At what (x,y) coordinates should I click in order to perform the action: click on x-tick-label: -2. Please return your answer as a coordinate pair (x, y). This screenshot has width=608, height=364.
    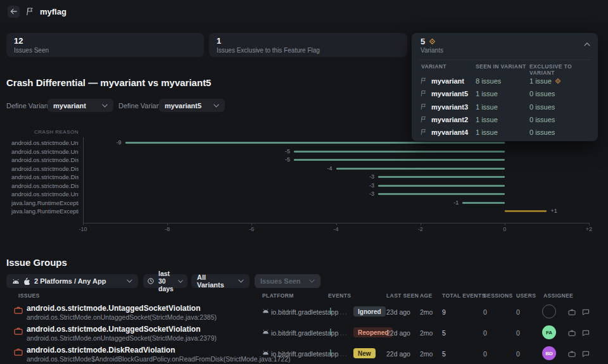
    Looking at the image, I should click on (421, 229).